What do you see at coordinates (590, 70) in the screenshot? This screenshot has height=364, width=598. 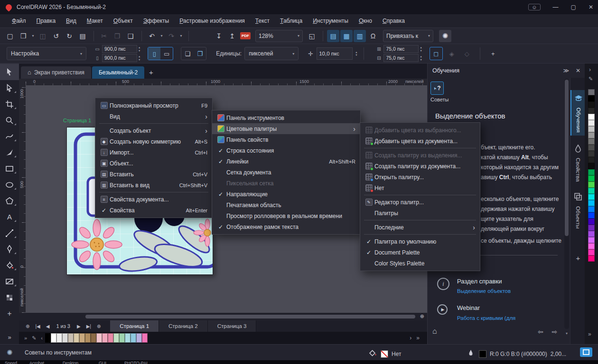 I see `palette-flyout-icon: ›` at bounding box center [590, 70].